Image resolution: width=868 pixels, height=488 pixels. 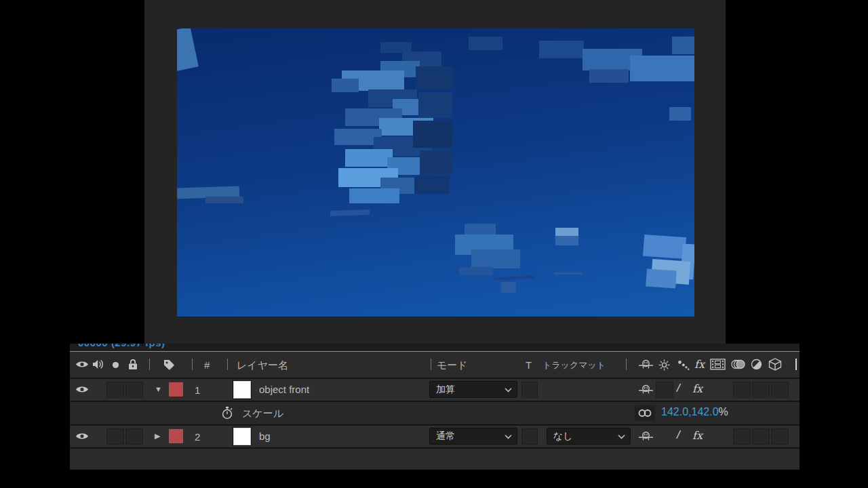 What do you see at coordinates (452, 366) in the screenshot?
I see `mode-column-label: モード` at bounding box center [452, 366].